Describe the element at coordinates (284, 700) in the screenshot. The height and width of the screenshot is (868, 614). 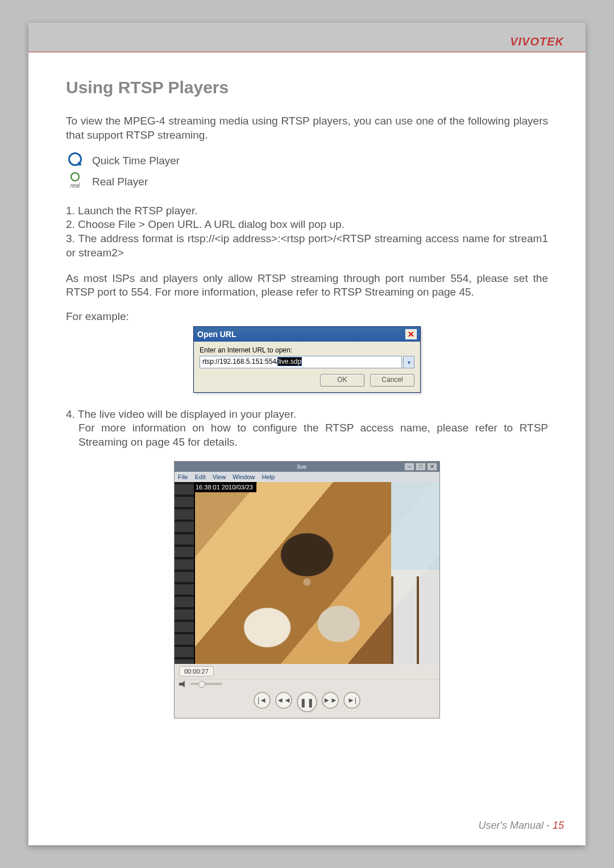
I see `rewind-button: ◄◄` at that location.